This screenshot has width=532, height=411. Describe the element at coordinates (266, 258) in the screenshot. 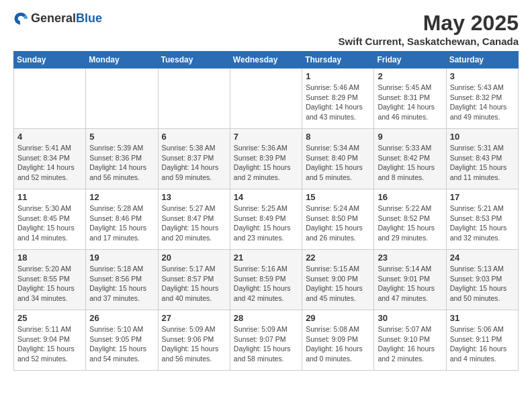

I see `day-number: 21` at that location.